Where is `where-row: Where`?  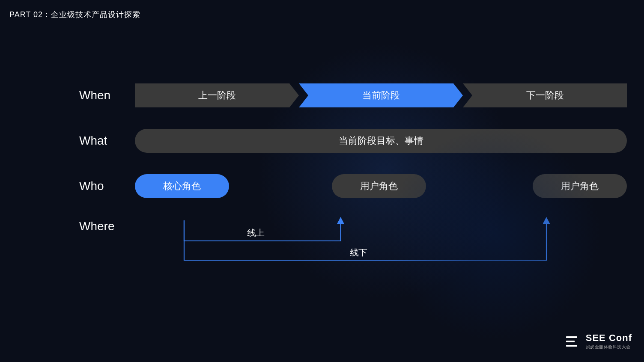
where-row: Where is located at coordinates (353, 247).